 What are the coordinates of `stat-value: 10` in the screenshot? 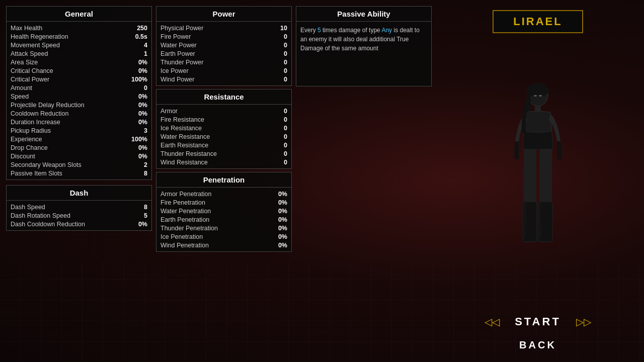 It's located at (277, 28).